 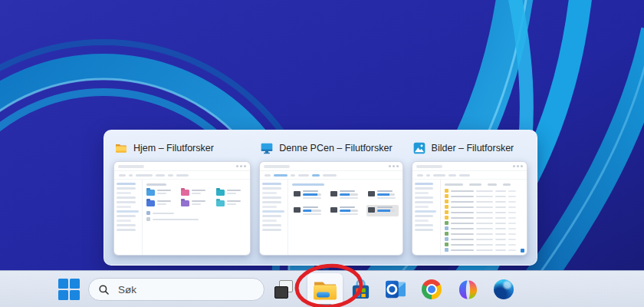 What do you see at coordinates (419, 148) in the screenshot?
I see `pictures-icon` at bounding box center [419, 148].